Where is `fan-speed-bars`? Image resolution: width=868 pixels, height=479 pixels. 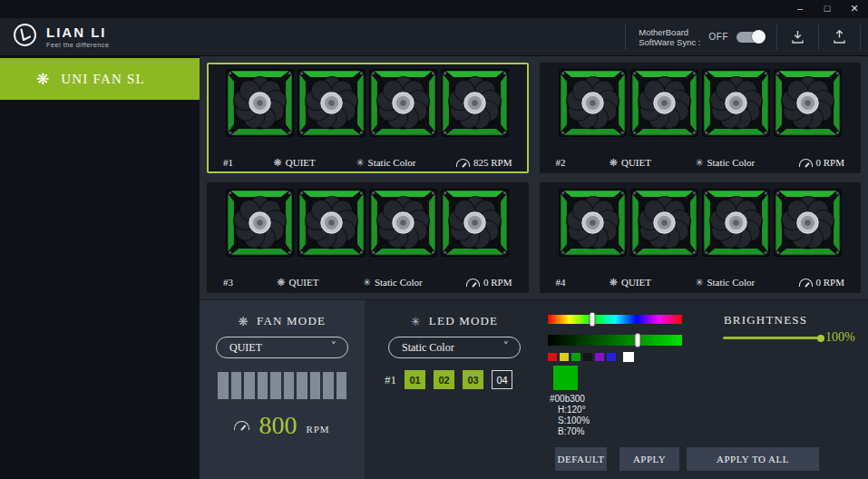
fan-speed-bars is located at coordinates (282, 386).